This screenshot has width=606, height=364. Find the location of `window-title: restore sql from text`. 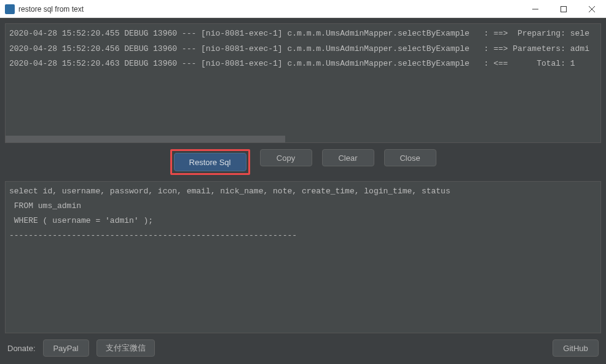

window-title: restore sql from text is located at coordinates (270, 9).